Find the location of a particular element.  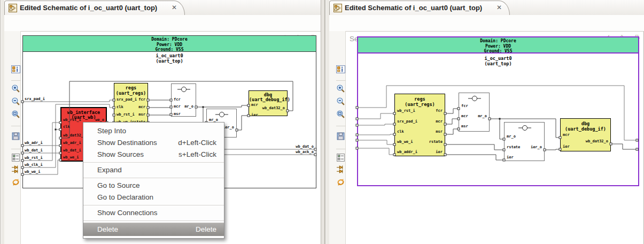

pin-label: wb_dat_i is located at coordinates (34, 151).